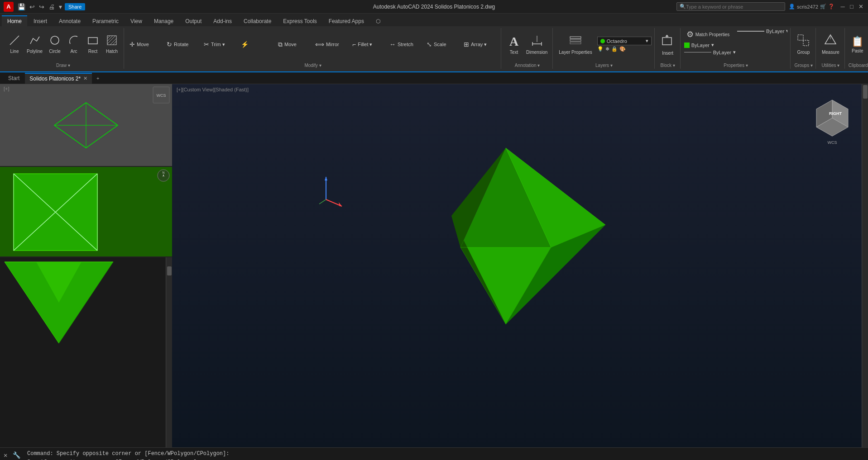 The height and width of the screenshot is (460, 868). What do you see at coordinates (193, 21) in the screenshot?
I see `tab-output: Output` at bounding box center [193, 21].